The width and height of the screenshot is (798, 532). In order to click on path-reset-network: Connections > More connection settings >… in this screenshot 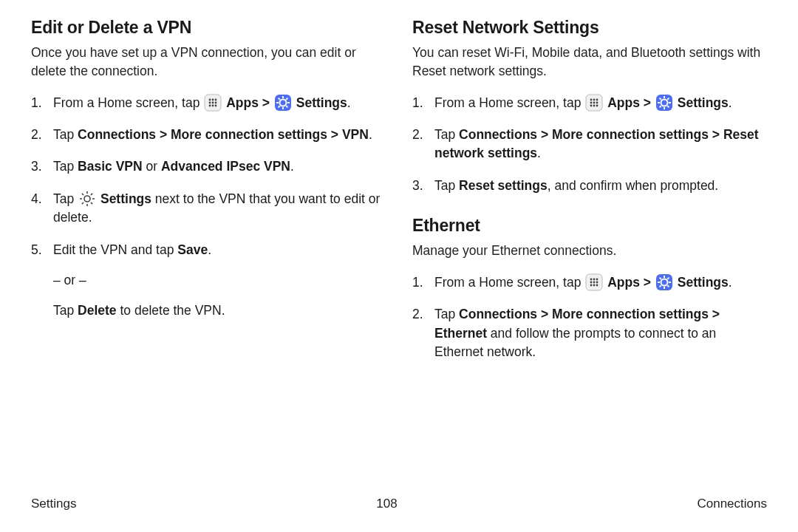, I will do `click(597, 143)`.